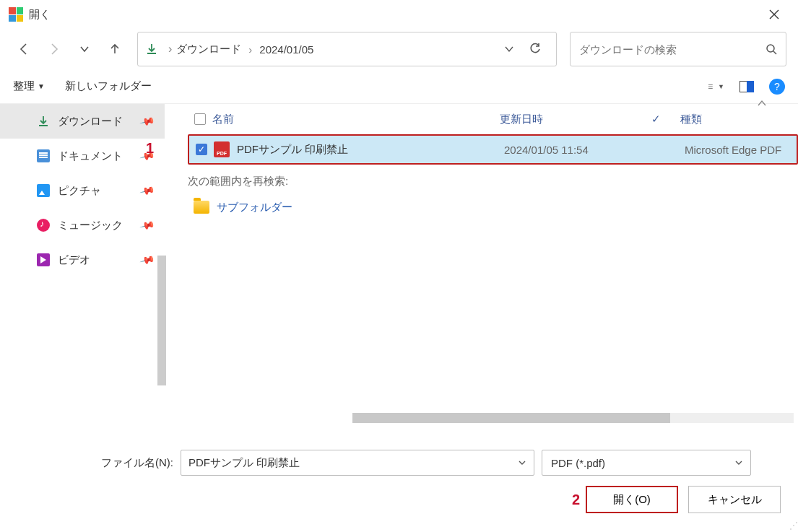 The height and width of the screenshot is (532, 798). Describe the element at coordinates (90, 121) in the screenshot. I see `sidebar-item-label: ダウンロード` at that location.